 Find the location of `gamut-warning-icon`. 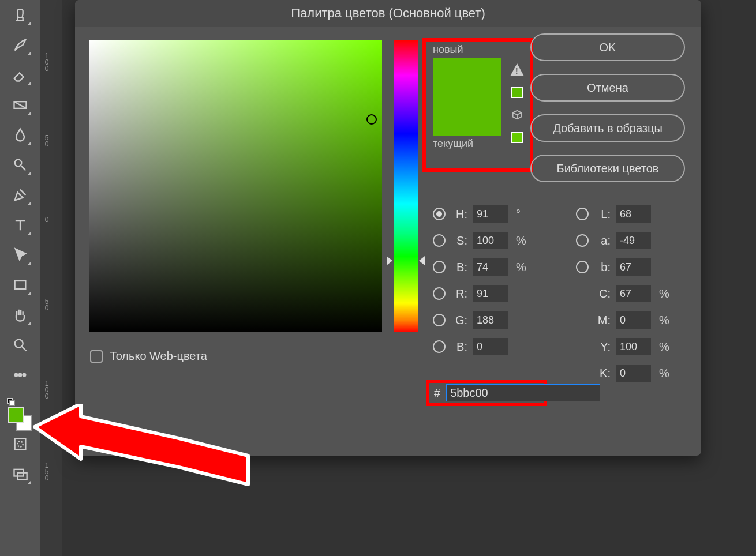

gamut-warning-icon is located at coordinates (517, 70).